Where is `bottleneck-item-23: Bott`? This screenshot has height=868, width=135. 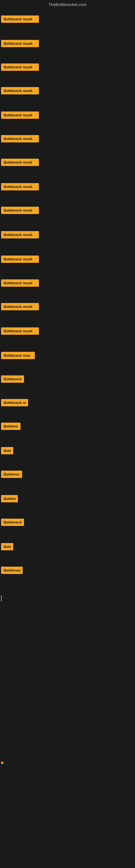
bottleneck-item-23: Bott is located at coordinates (7, 547).